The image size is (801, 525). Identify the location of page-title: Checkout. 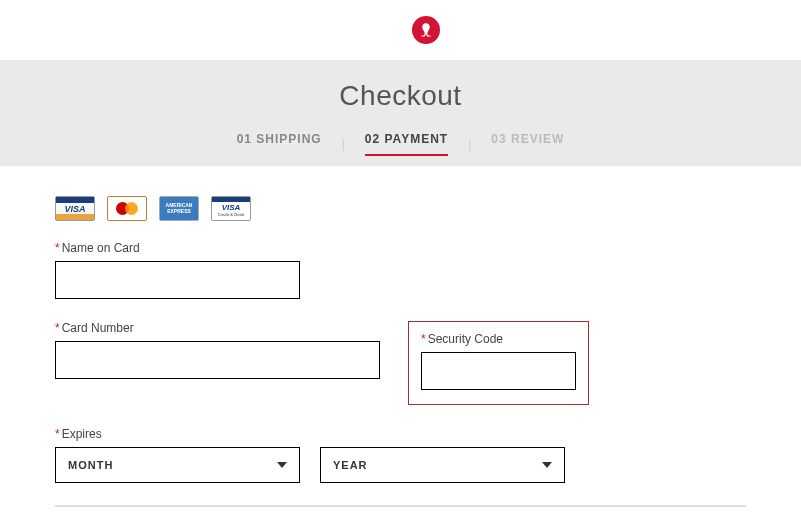
(400, 96).